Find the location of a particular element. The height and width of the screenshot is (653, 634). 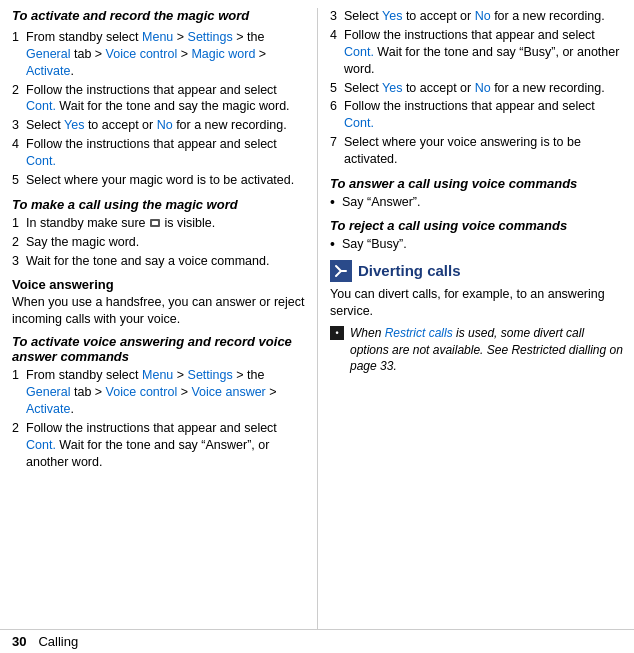

diverting-section: Diverting calls You can divert calls, fo… is located at coordinates (478, 317).